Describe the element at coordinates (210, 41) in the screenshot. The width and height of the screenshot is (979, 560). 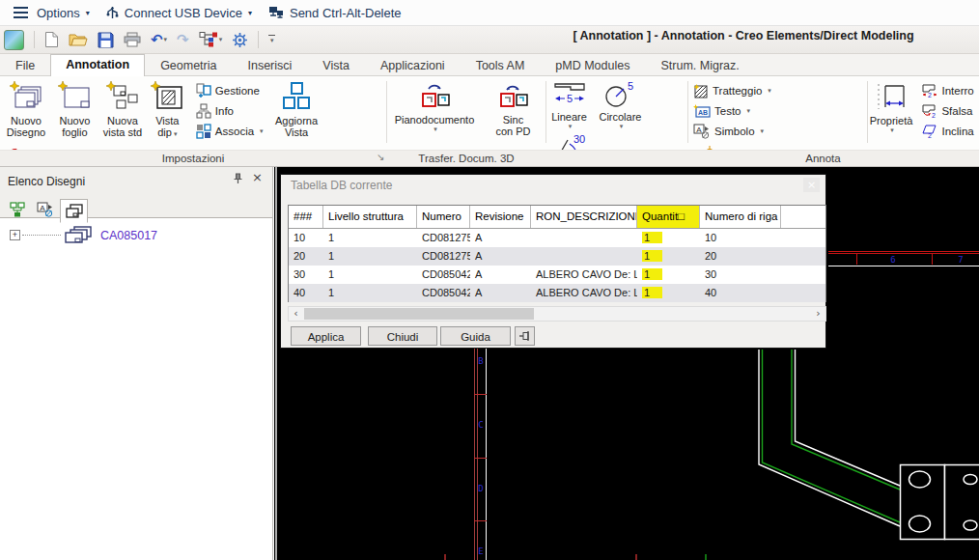
I see `model-structure-button: ▾` at that location.